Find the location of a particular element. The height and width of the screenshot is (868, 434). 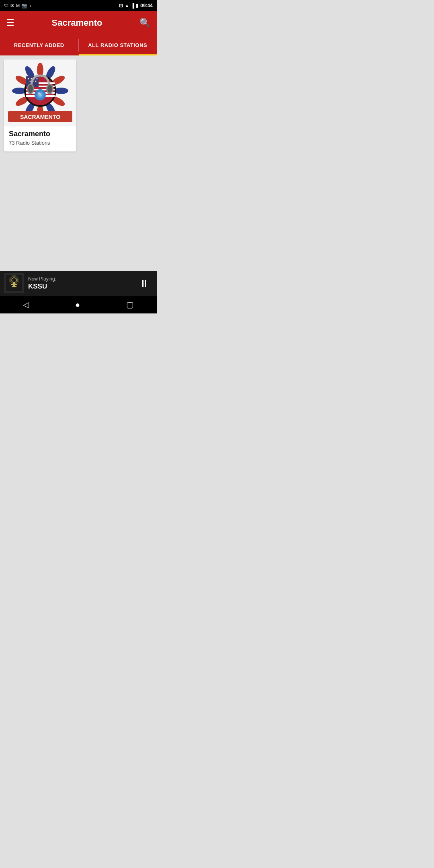

shield-icon: 🛡 is located at coordinates (6, 6).